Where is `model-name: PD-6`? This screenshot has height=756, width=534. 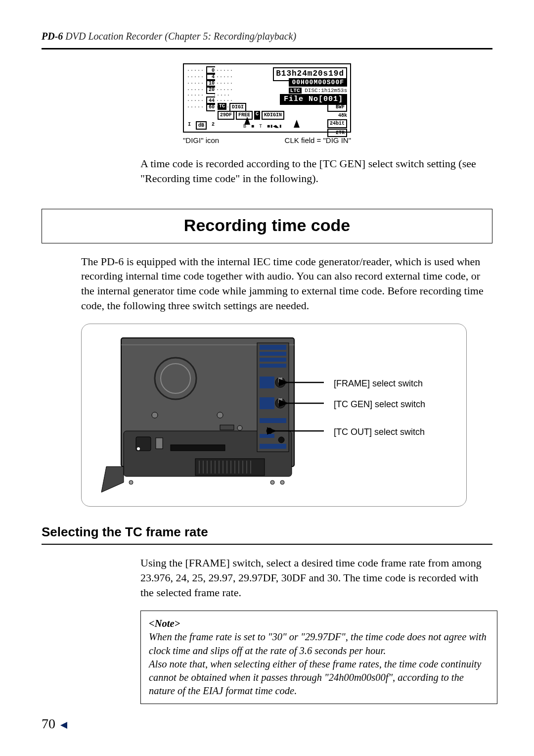
model-name: PD-6 is located at coordinates (52, 36).